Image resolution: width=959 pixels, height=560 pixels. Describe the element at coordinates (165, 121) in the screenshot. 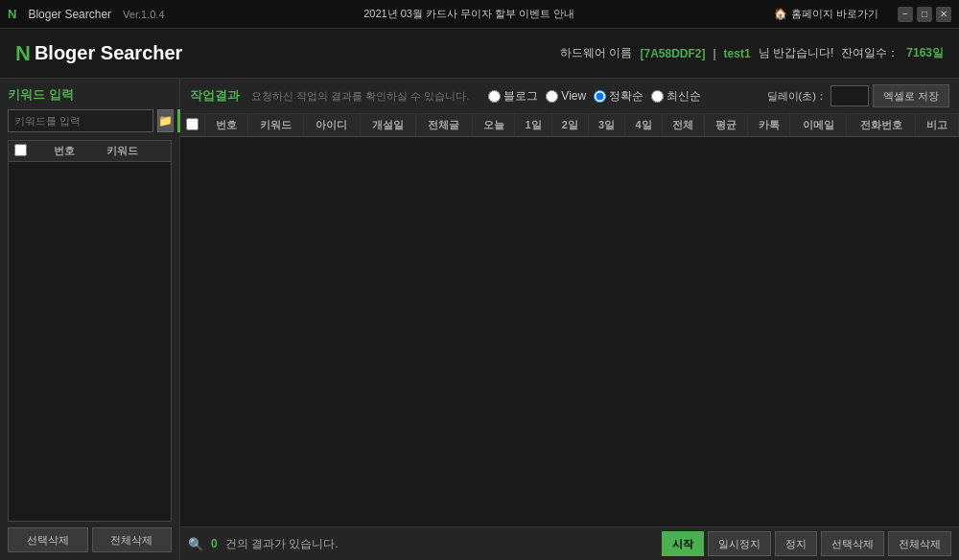

I see `file-button: 📁` at that location.